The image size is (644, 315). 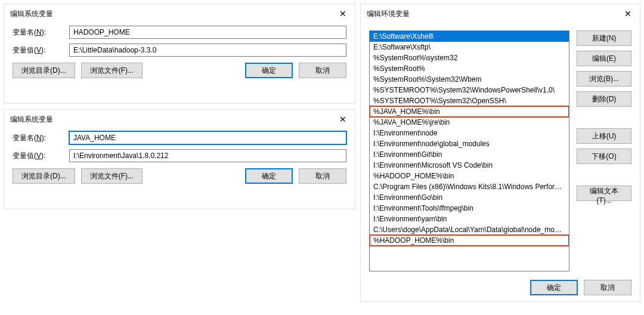 I want to click on list-item: %JAVA_HOME%\bin, so click(x=469, y=112).